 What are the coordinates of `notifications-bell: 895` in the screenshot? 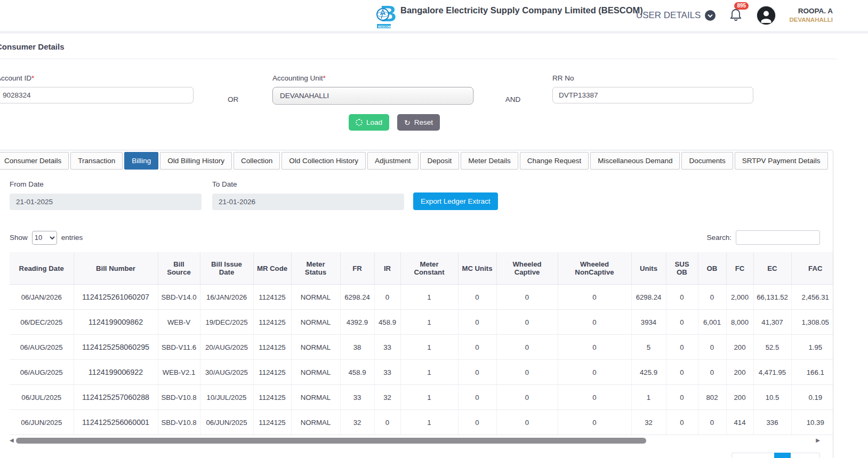 It's located at (736, 15).